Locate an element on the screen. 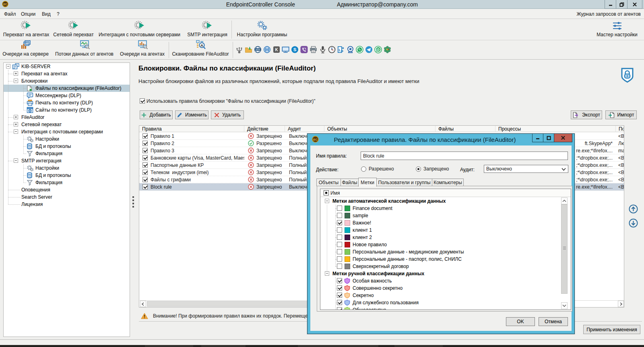 The width and height of the screenshot is (644, 347). tree-item: Перехват на агентах is located at coordinates (67, 74).